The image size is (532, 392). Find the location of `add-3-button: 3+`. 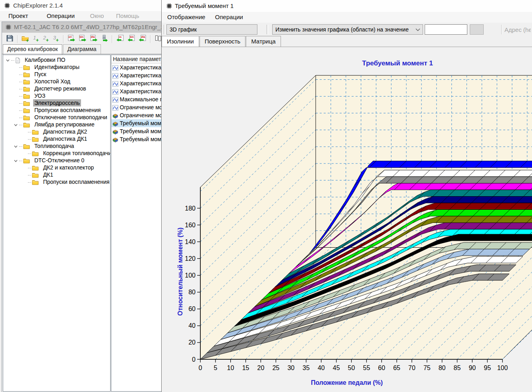

add-3-button: 3+ is located at coordinates (56, 39).